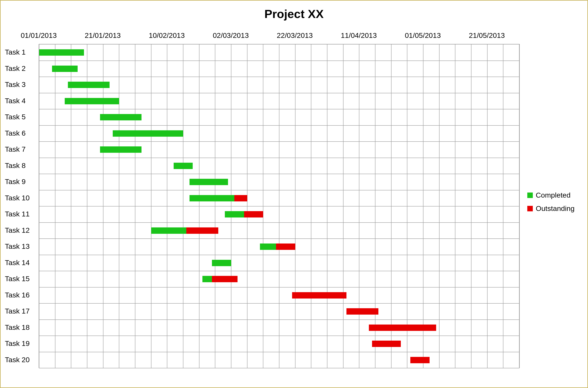  Describe the element at coordinates (17, 295) in the screenshot. I see `y-category-label: Task 16` at that location.